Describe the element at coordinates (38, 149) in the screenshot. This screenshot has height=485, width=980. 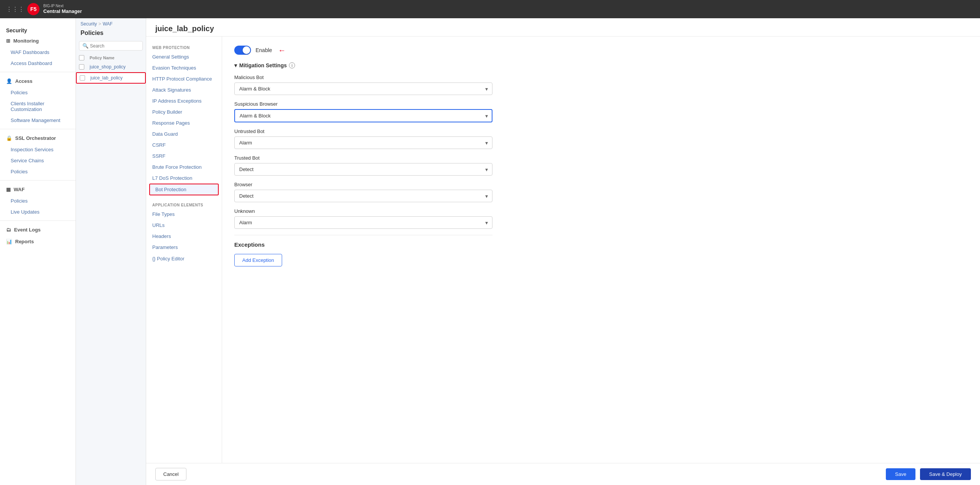
I see `sidebar-item-inspection-services: Inspection Services` at that location.